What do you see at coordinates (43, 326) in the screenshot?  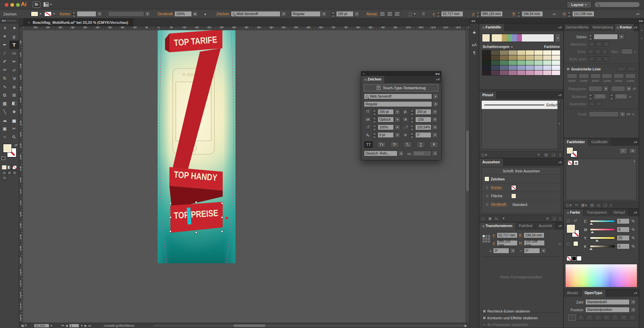 I see `zoom-level-control: 33,33%▼` at bounding box center [43, 326].